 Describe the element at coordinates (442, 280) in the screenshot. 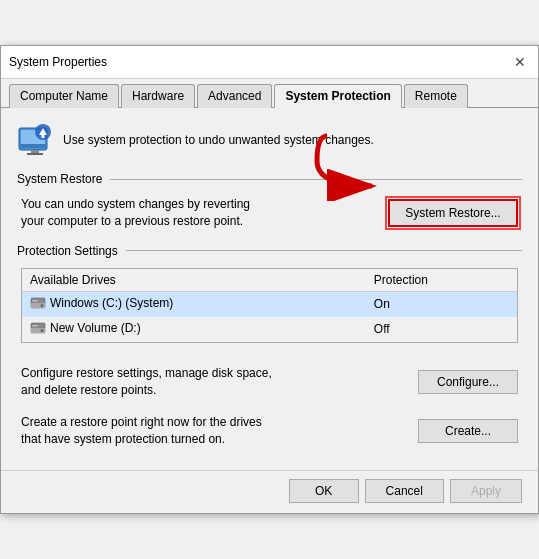

I see `col-protection: Protection` at that location.